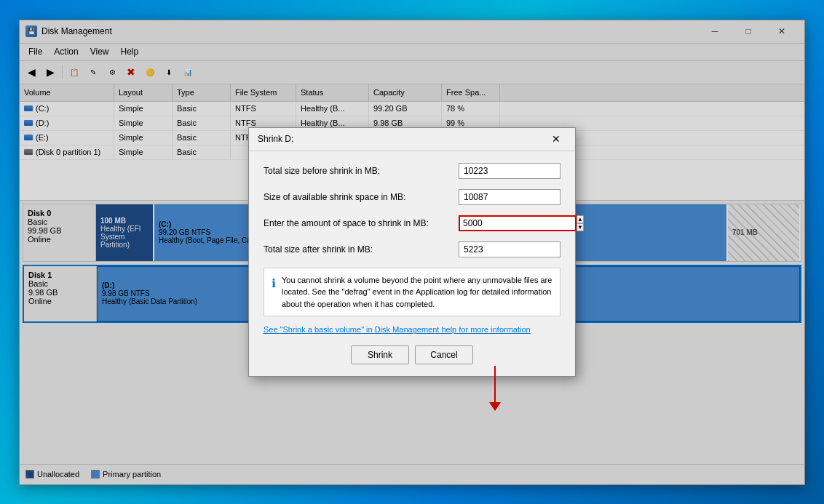 Image resolution: width=824 pixels, height=504 pixels. Describe the element at coordinates (580, 227) in the screenshot. I see `spin-down-button: ▼` at that location.